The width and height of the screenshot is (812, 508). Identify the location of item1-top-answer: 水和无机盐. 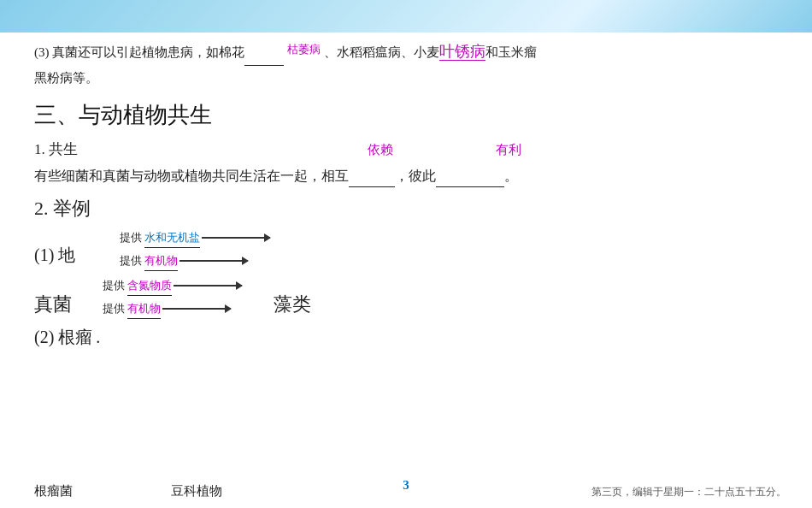
(173, 238).